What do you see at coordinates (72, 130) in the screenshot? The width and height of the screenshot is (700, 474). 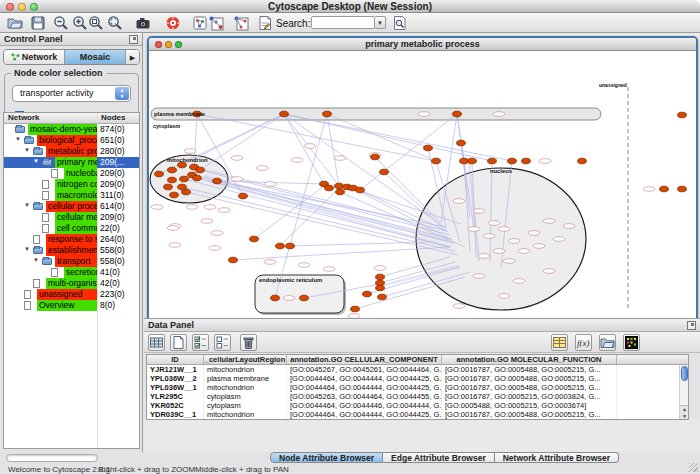 I see `network-tree-row: mosaic-demo-yeast874(0)` at bounding box center [72, 130].